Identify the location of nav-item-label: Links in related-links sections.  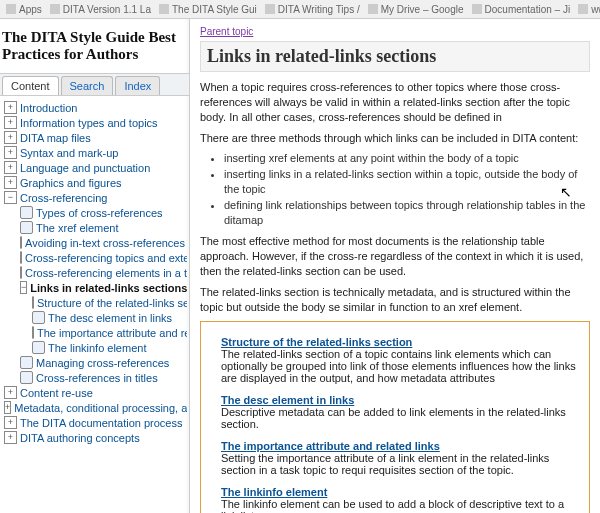
(108, 288).